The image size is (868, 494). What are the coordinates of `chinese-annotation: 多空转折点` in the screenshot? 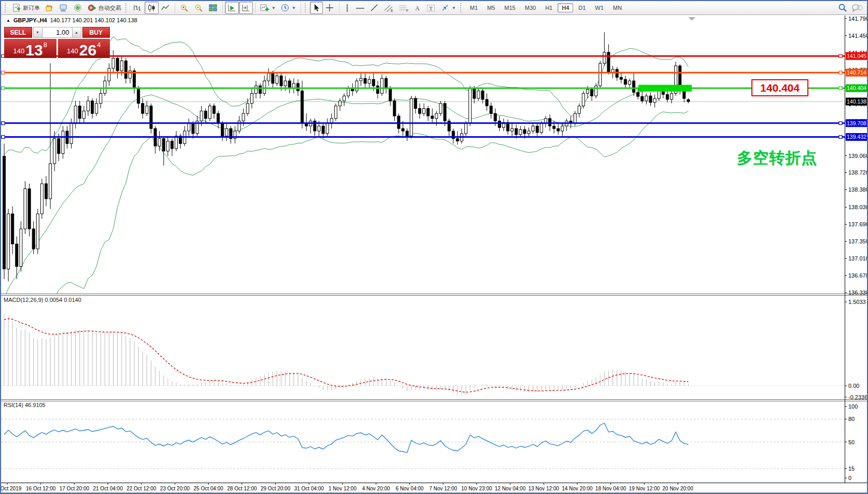 It's located at (777, 158).